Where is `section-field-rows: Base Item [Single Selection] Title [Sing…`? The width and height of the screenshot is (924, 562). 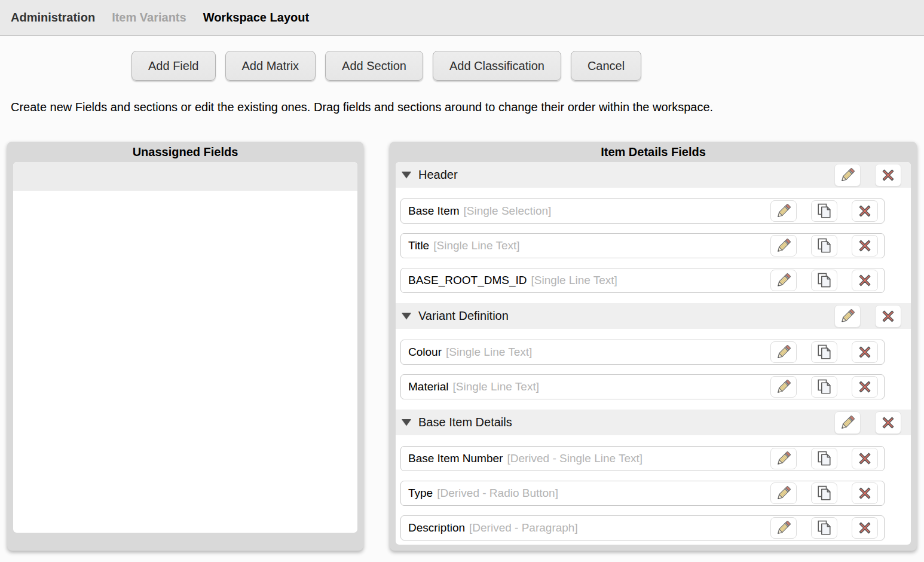 section-field-rows: Base Item [Single Selection] Title [Sing… is located at coordinates (642, 246).